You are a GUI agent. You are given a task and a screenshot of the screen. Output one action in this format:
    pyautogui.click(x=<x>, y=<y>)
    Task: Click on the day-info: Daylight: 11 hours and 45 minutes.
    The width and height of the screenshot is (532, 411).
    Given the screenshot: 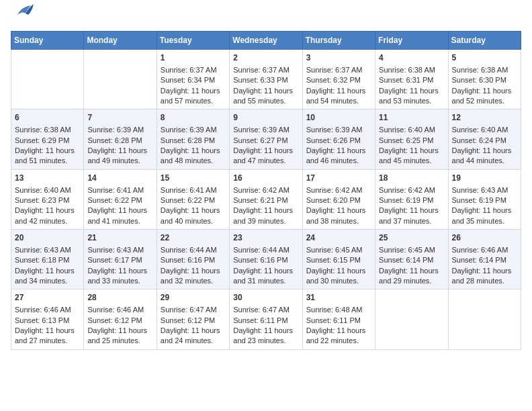 What is the action you would take?
    pyautogui.click(x=411, y=156)
    